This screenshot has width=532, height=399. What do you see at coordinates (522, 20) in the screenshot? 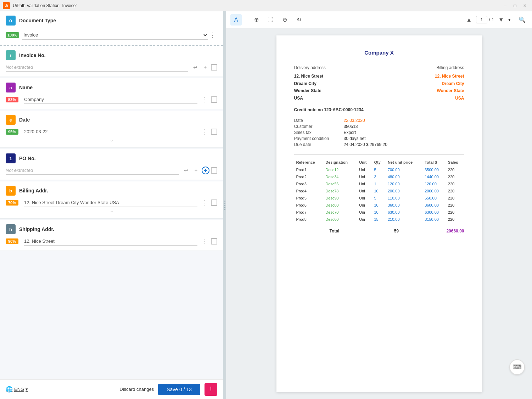
I see `pdf-search-button: 🔍` at bounding box center [522, 20].